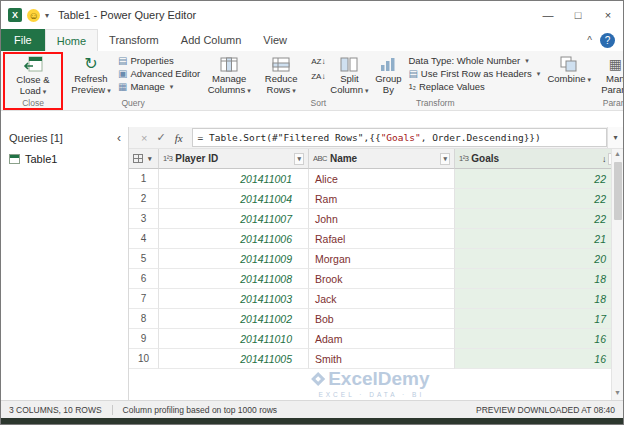 Image resolution: width=624 pixels, height=425 pixels. Describe the element at coordinates (569, 64) in the screenshot. I see `combine-icon` at that location.